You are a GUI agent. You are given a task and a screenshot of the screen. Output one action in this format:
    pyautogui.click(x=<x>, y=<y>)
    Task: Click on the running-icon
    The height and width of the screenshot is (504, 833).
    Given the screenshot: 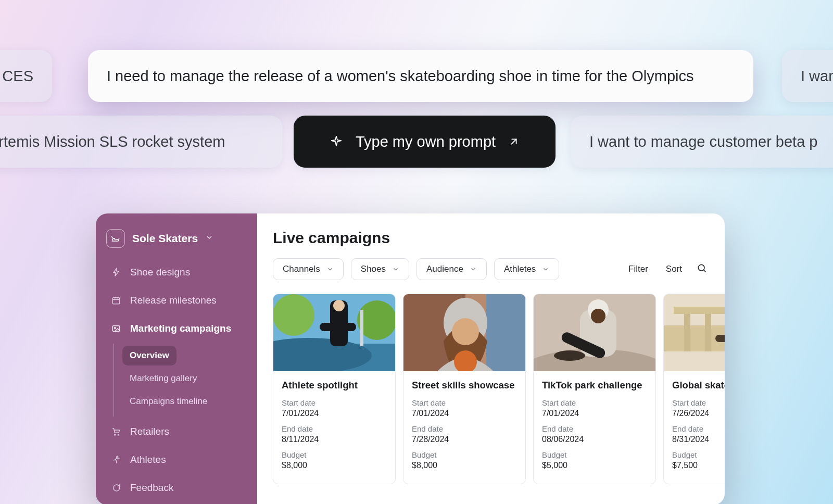 What is the action you would take?
    pyautogui.click(x=116, y=460)
    